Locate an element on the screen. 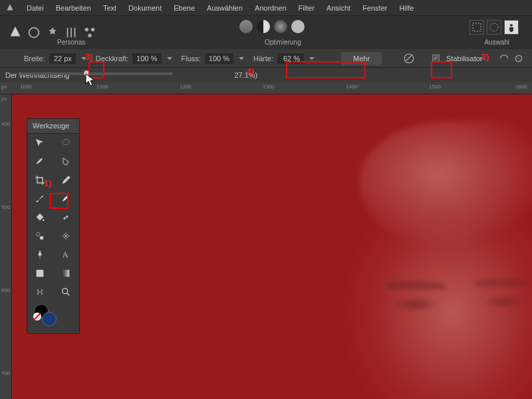  menu-ebene: Ebene is located at coordinates (184, 8).